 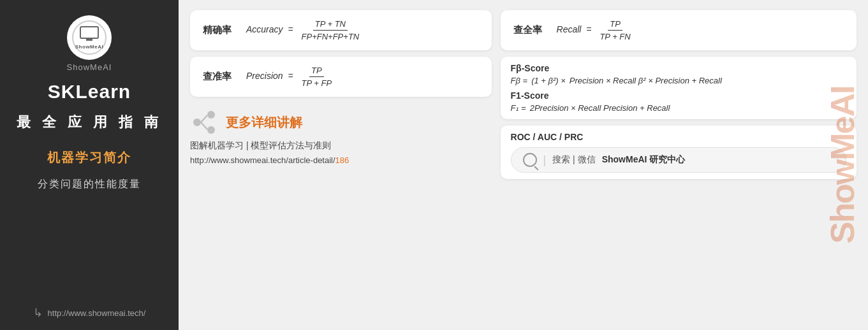 I want to click on accuracy-num: TP + TN, so click(x=330, y=25).